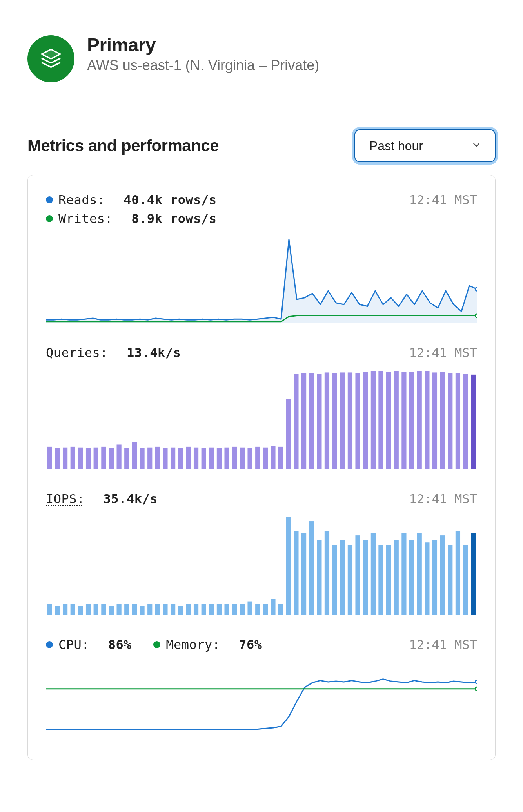 The image size is (523, 812). Describe the element at coordinates (203, 65) in the screenshot. I see `page-subtitle: AWS us-east-1 (N. Virginia – Private)` at that location.